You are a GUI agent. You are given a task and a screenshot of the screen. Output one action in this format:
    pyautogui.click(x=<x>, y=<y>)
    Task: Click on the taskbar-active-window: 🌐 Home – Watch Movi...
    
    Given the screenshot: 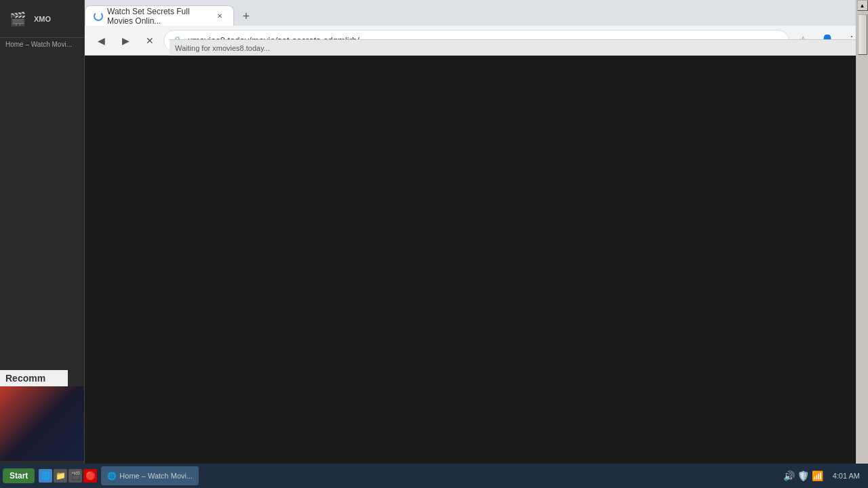 What is the action you would take?
    pyautogui.click(x=150, y=476)
    